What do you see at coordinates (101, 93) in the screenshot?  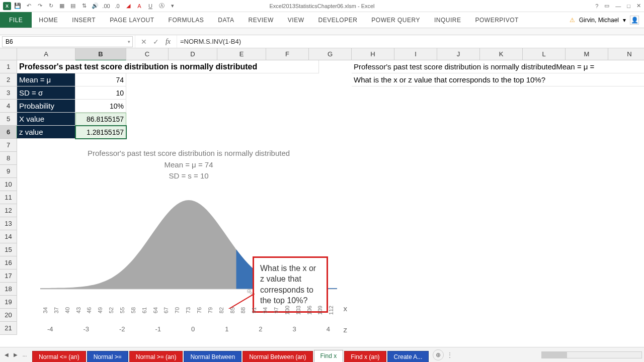 I see `cell-B3: 10` at bounding box center [101, 93].